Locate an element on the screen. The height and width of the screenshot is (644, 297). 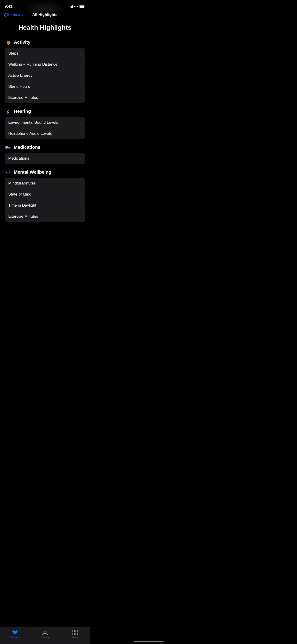
medications-list: Medications › is located at coordinates (45, 158).